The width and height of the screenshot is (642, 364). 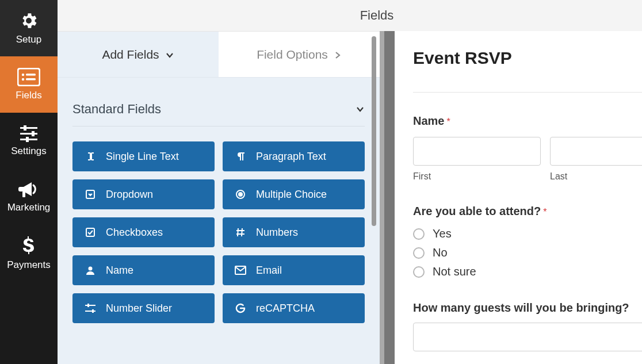 What do you see at coordinates (477, 151) in the screenshot?
I see `input-first-name` at bounding box center [477, 151].